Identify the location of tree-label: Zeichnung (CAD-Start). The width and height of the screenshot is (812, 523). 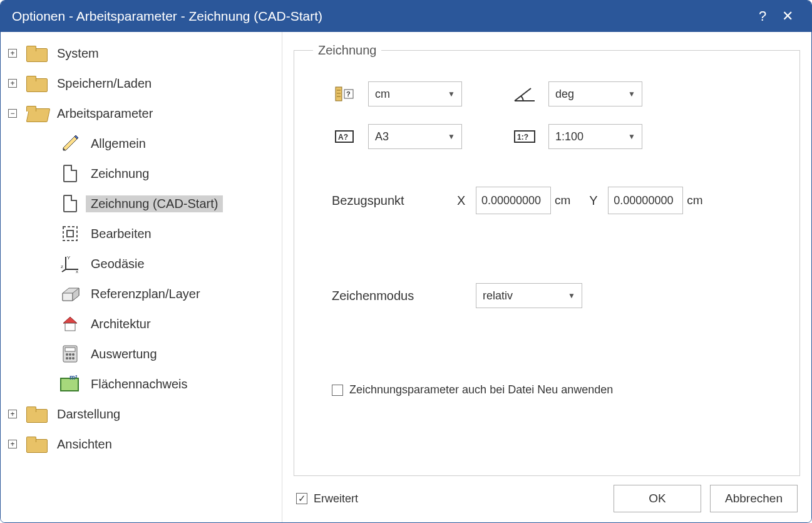
(154, 204).